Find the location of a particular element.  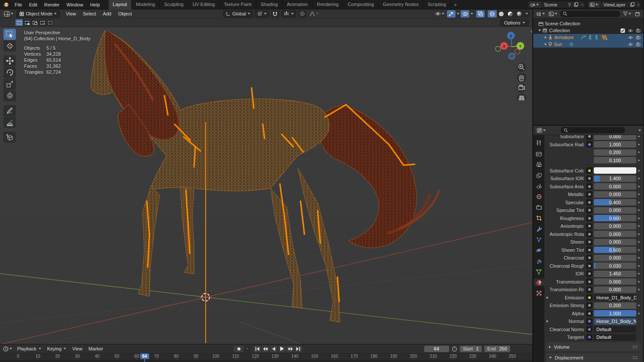

property-row: Emission Horse_D1_Body_Diffuse is located at coordinates (593, 298).